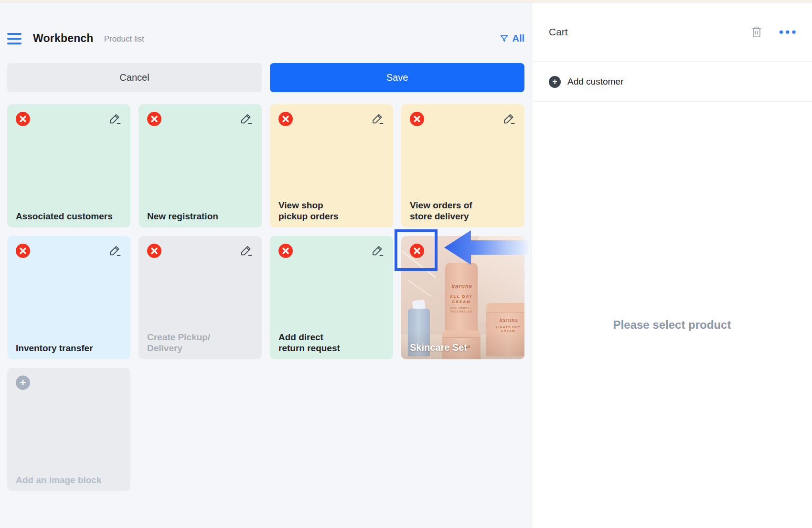  What do you see at coordinates (397, 77) in the screenshot?
I see `save-button: Save` at bounding box center [397, 77].